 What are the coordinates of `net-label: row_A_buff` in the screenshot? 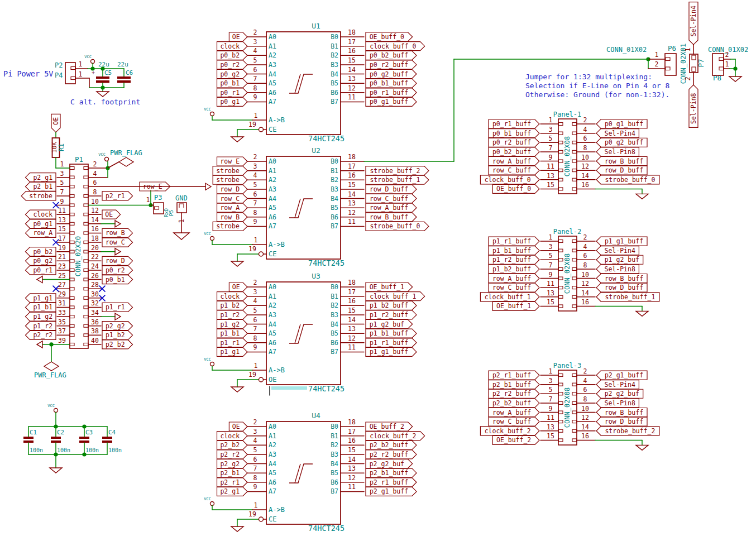 It's located at (511, 161).